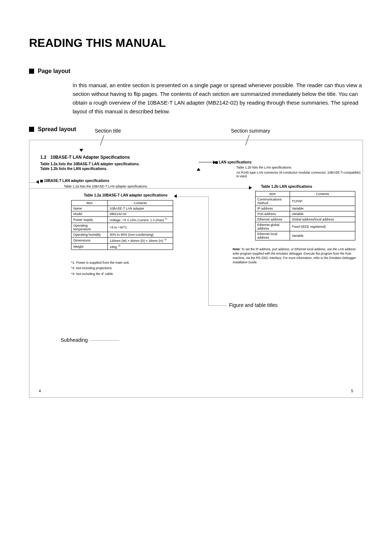 This screenshot has height=555, width=392. Describe the element at coordinates (257, 262) in the screenshot. I see `note-end: .` at that location.